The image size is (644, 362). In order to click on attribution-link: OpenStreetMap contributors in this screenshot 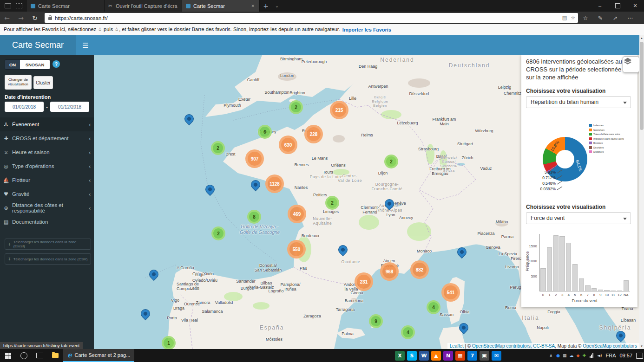, I will do `click(501, 346)`.